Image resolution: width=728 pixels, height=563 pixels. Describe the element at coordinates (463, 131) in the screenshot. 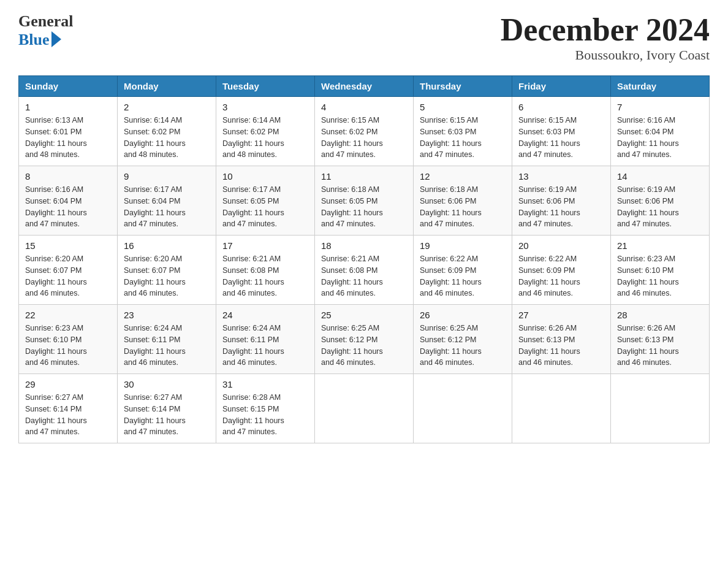

I see `day-cell: 5 Sunrise: 6:15 AMSunset: 6:03 PMDayligh…` at that location.